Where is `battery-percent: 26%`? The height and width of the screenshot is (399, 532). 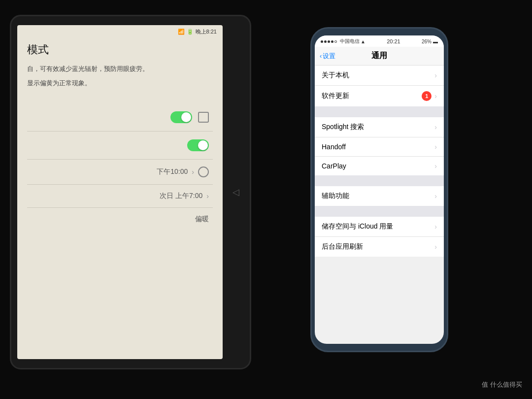
battery-percent: 26% is located at coordinates (427, 41).